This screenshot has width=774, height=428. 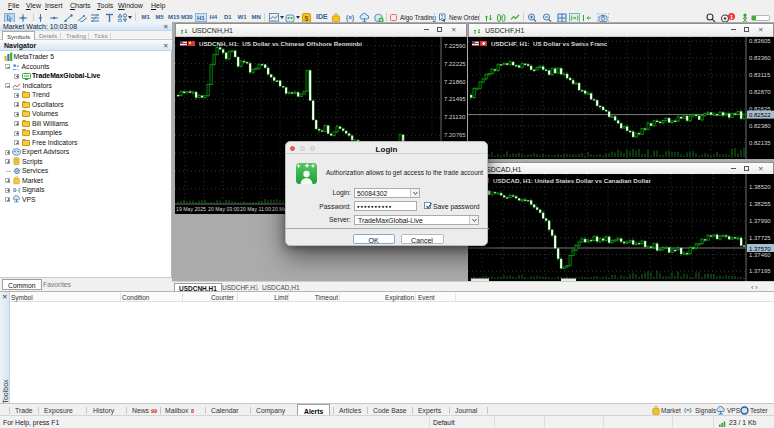 What do you see at coordinates (760, 255) in the screenshot?
I see `svg-text: 1.37460` at bounding box center [760, 255].